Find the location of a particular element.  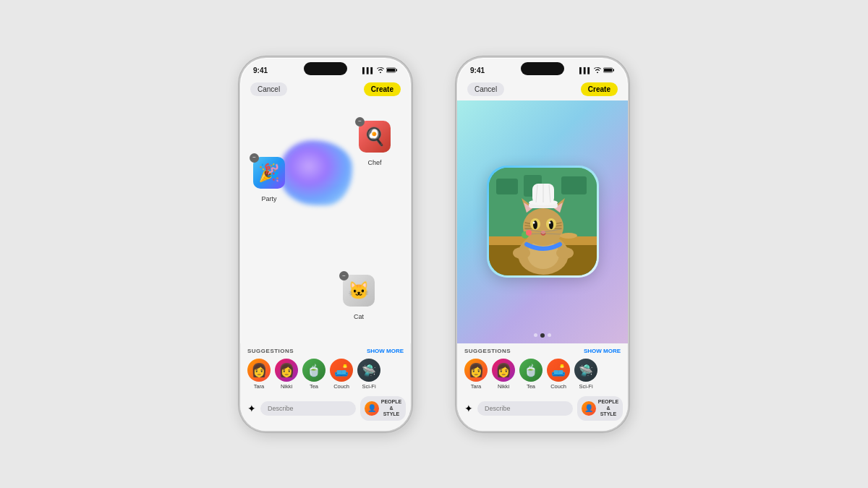

signal-icon-right: ▌▌▌ is located at coordinates (586, 71).